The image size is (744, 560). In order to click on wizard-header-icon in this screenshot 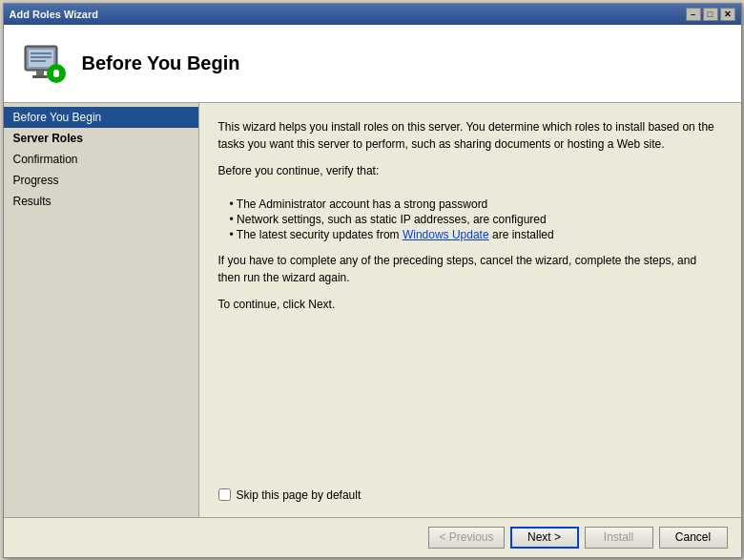, I will do `click(44, 63)`.